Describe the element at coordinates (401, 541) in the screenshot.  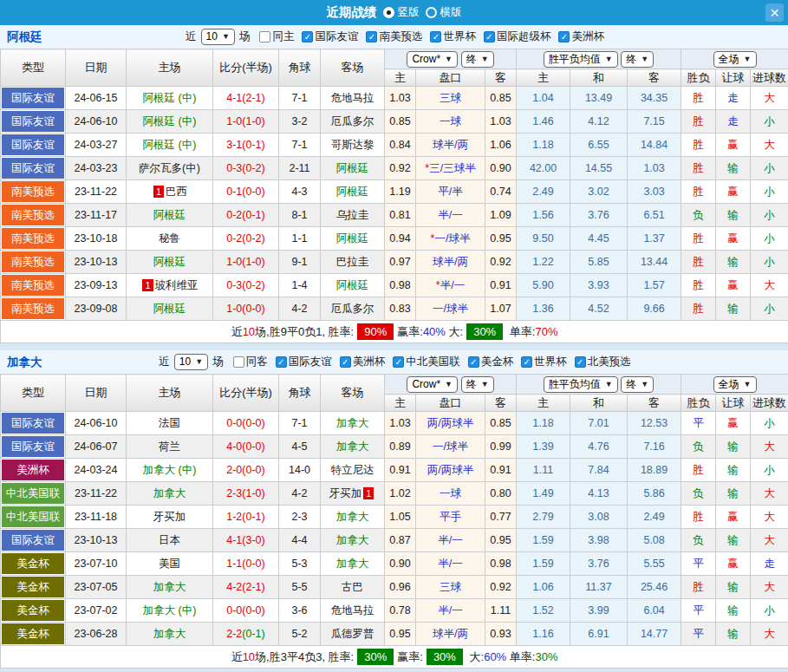
I see `handicap-home-odds: 0.87` at that location.